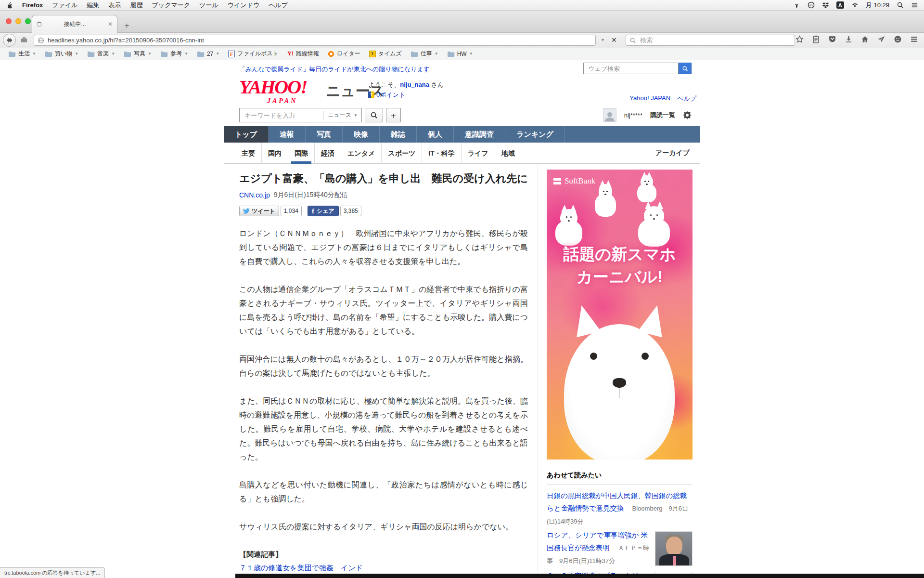 The height and width of the screenshot is (578, 924). I want to click on bookmark-folder-work: 仕事▼, so click(424, 54).